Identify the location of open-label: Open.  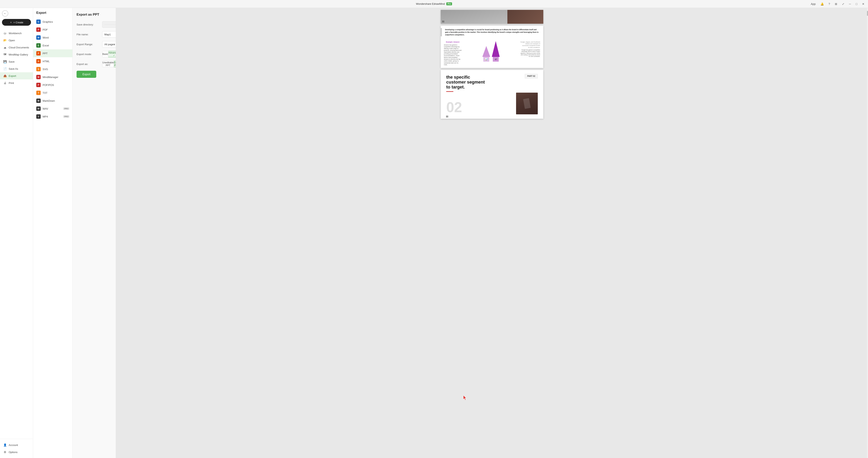
(12, 40).